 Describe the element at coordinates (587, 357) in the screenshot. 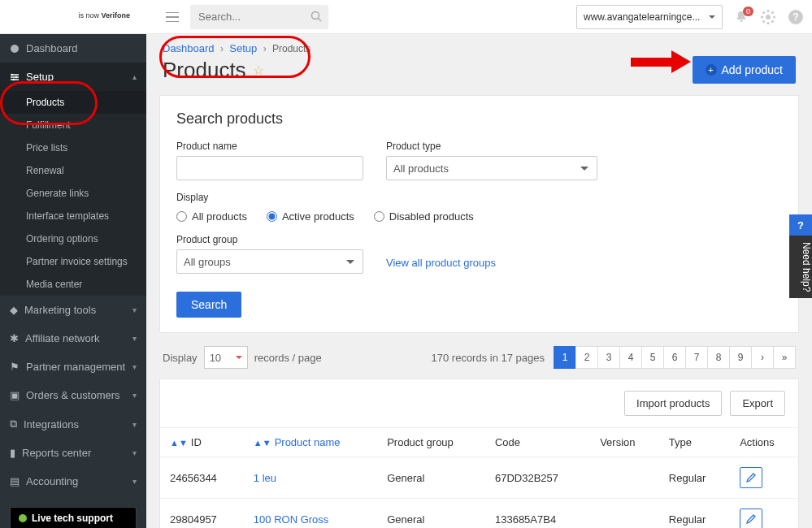

I see `page-2: 2` at that location.